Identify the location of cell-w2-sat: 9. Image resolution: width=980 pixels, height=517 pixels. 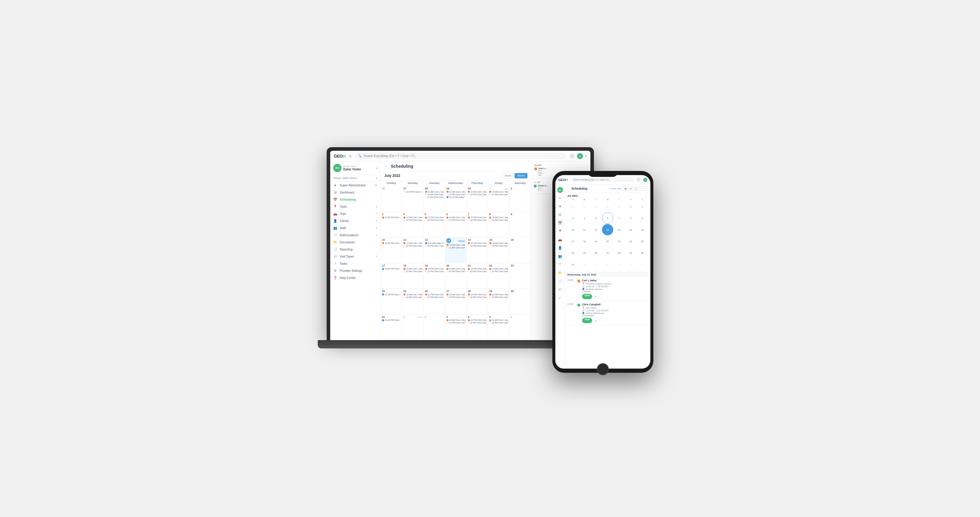
(520, 225).